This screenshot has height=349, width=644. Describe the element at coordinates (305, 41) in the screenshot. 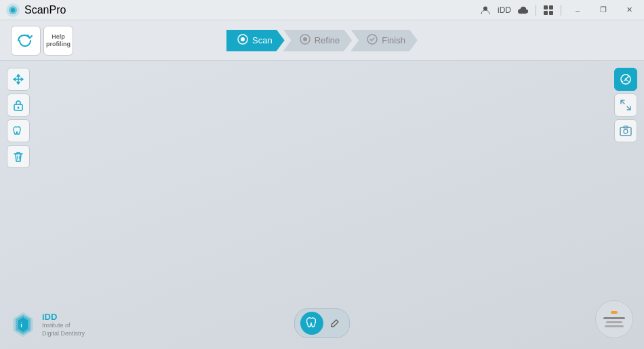

I see `refine-step-icon` at that location.